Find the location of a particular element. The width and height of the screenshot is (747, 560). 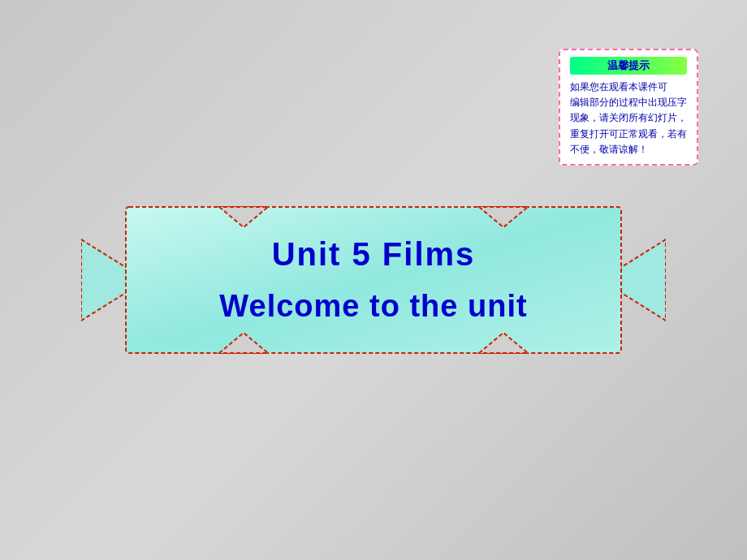

tooltip-line2: 编辑部分的过程中出现压字 is located at coordinates (628, 102).